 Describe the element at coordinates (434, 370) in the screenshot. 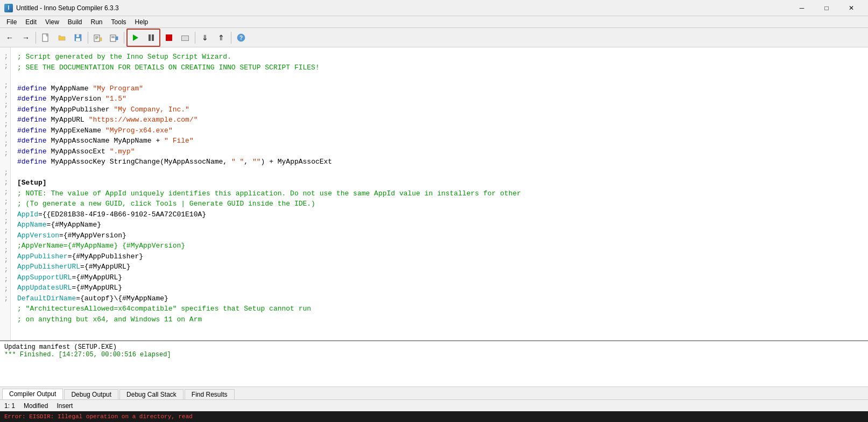

I see `output-panel: Updating manifest (SETUP.EXE) *** Finish…` at that location.